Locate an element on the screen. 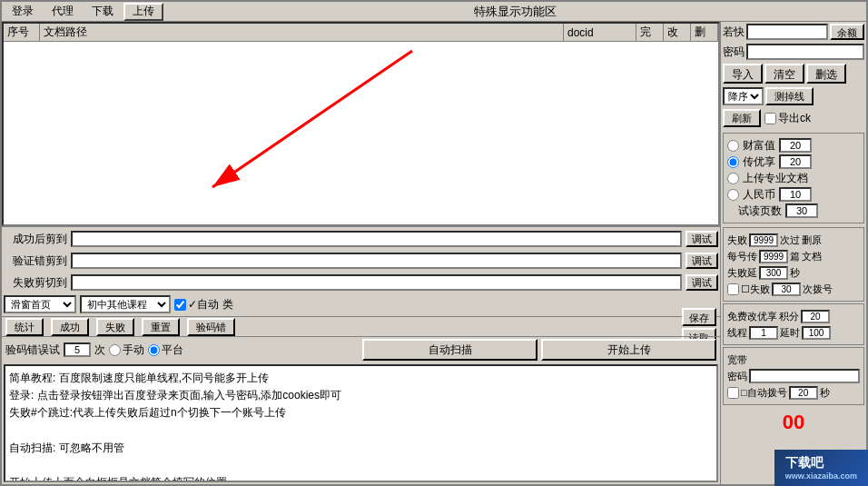 This screenshot has height=486, width=868. radio-pro-label: 上传专业文档 is located at coordinates (775, 178).